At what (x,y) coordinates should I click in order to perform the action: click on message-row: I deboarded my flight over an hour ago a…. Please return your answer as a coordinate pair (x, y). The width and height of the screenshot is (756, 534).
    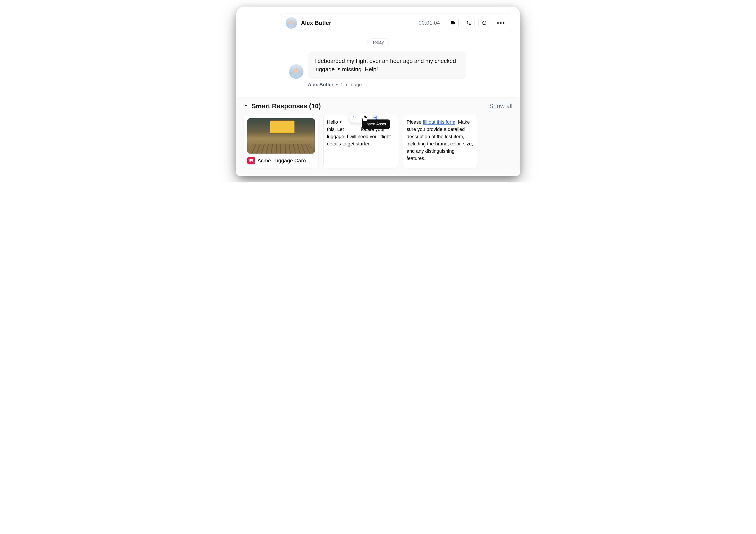
    Looking at the image, I should click on (398, 65).